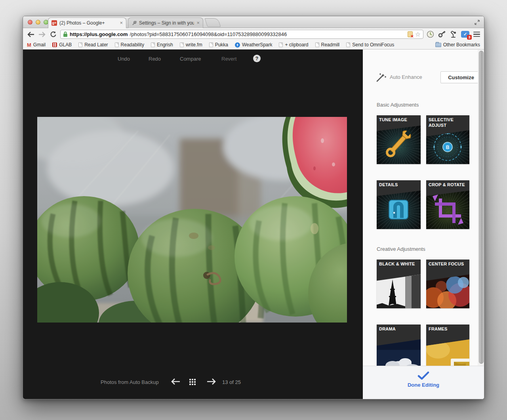 The image size is (507, 420). Describe the element at coordinates (193, 382) in the screenshot. I see `editor-bottom-bar: Photos from Auto Backup 13 of 25` at that location.